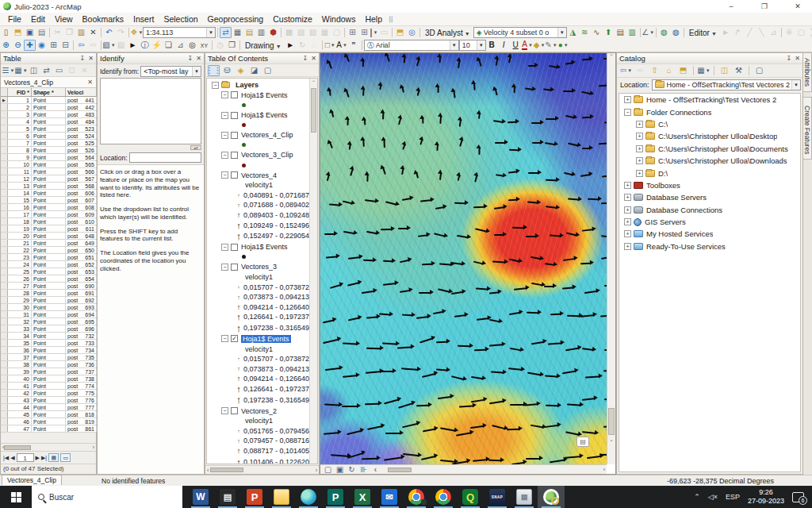 The height and width of the screenshot is (508, 812). Describe the element at coordinates (343, 45) in the screenshot. I see `text-tool-icon: A▼` at that location.